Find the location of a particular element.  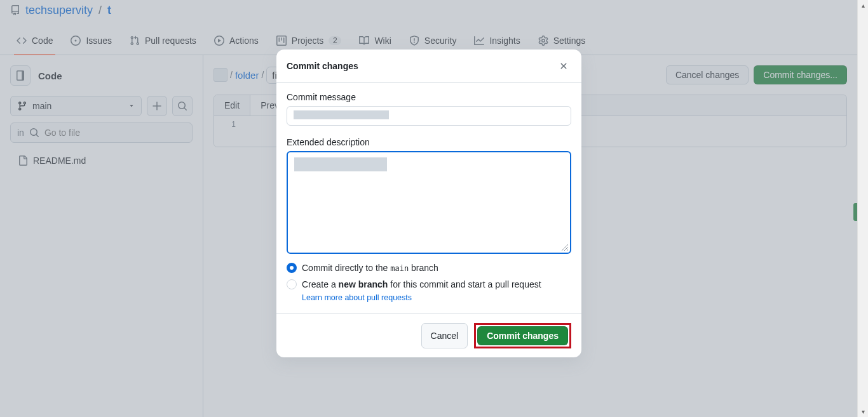

commit-message-label: Commit message is located at coordinates (429, 97).